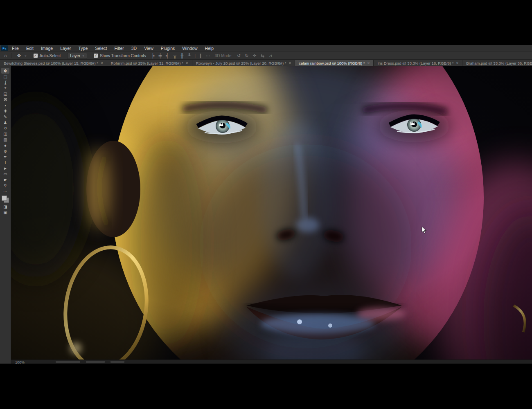  I want to click on menu-bar: Ps File Edit Image Layer Type Select Fil…, so click(266, 48).